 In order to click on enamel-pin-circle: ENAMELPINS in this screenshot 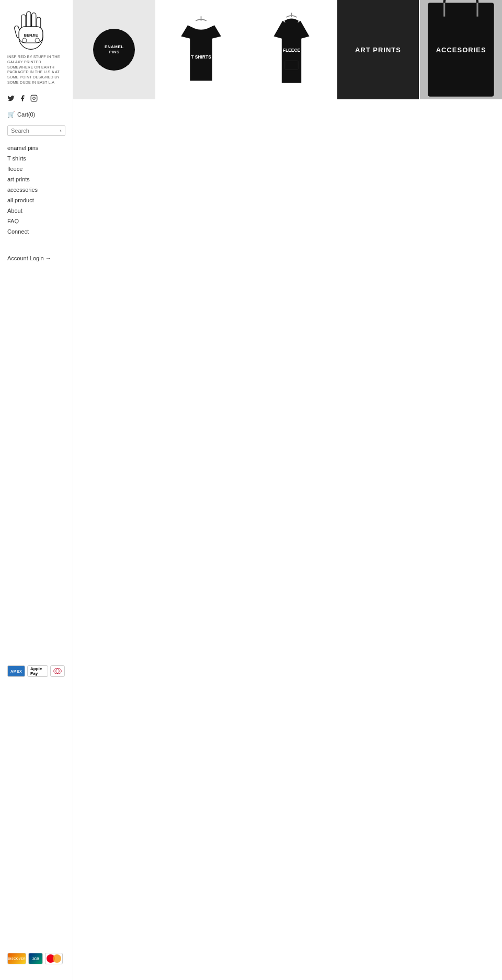, I will do `click(114, 50)`.